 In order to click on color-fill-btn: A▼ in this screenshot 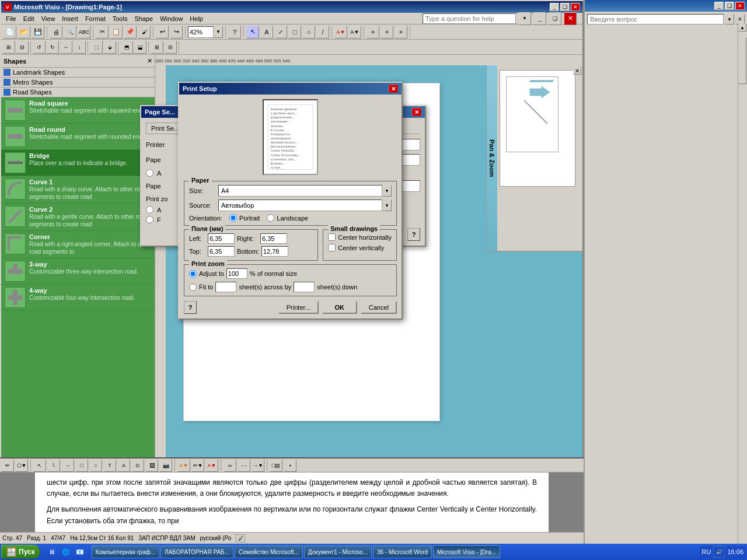, I will do `click(341, 32)`.